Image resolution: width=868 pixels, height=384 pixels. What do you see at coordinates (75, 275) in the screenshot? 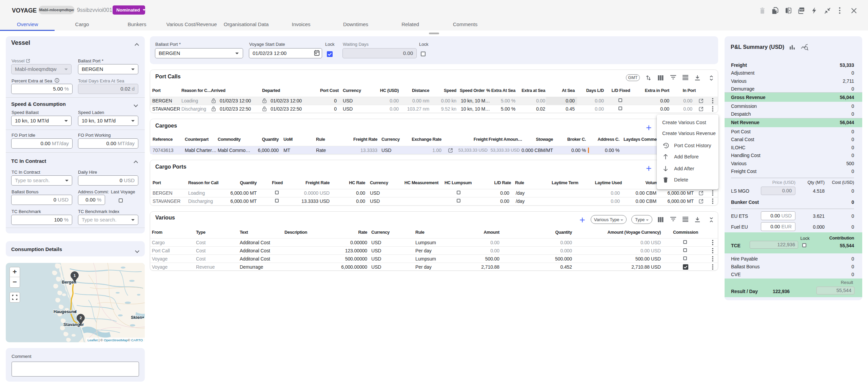
I see `svg-text: 1` at bounding box center [75, 275].